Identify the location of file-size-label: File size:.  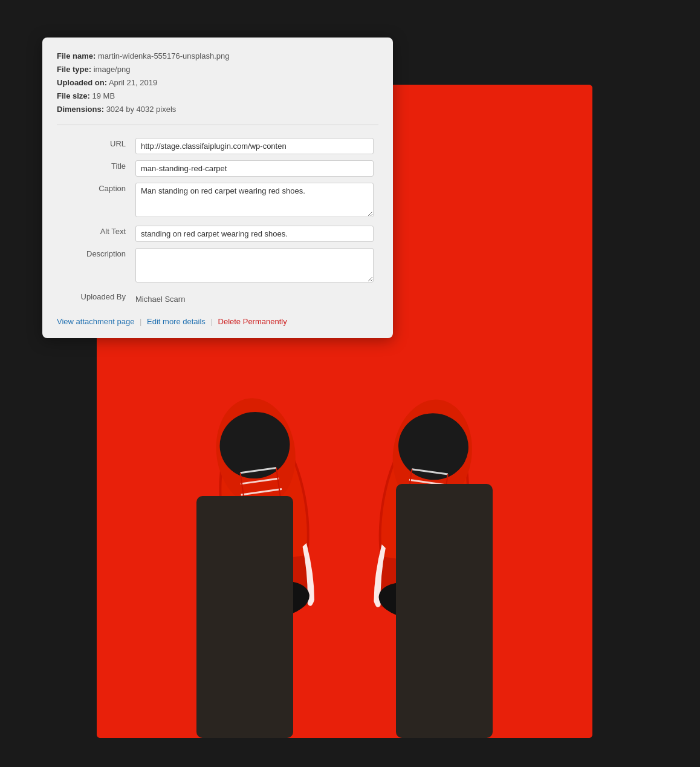
(74, 96).